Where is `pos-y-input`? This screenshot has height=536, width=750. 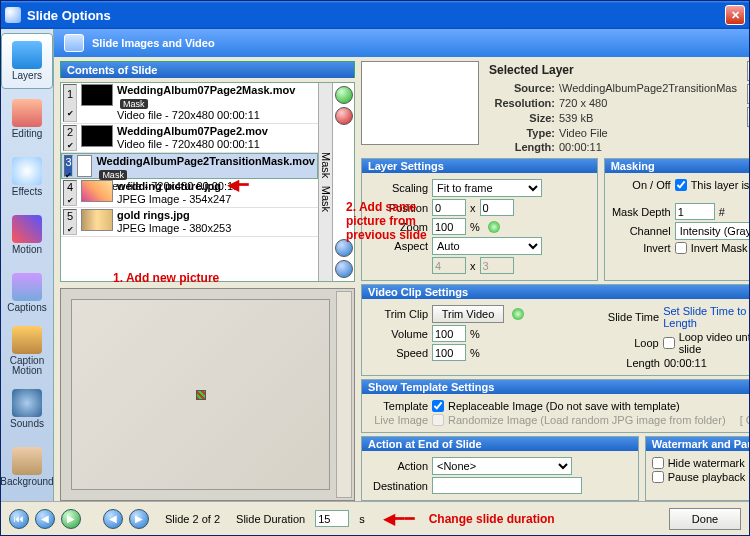 pos-y-input is located at coordinates (497, 208).